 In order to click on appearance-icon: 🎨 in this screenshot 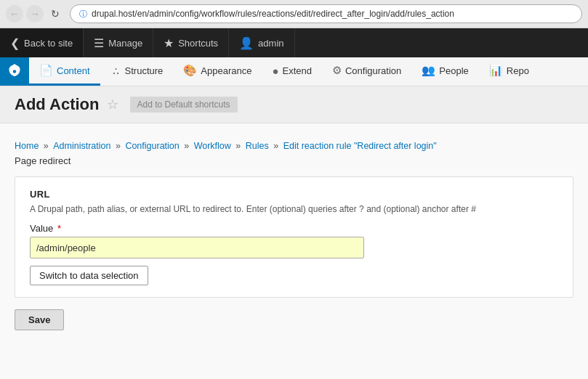, I will do `click(190, 70)`.